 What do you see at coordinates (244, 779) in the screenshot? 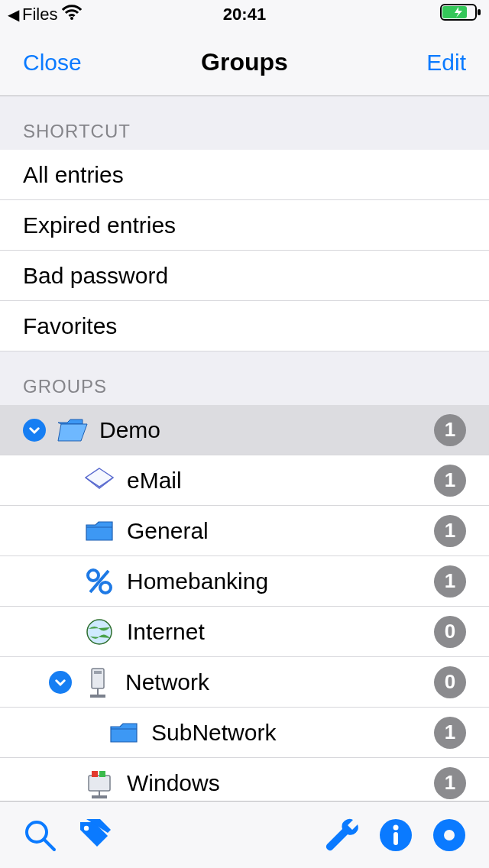
I see `group-row: Windows1` at bounding box center [244, 779].